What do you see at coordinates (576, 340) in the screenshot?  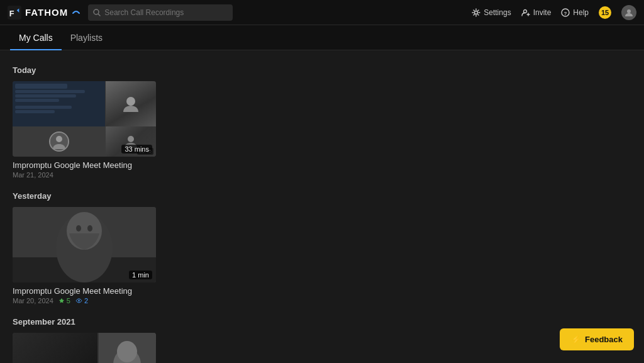 I see `feedback-icon: ⚡` at bounding box center [576, 340].